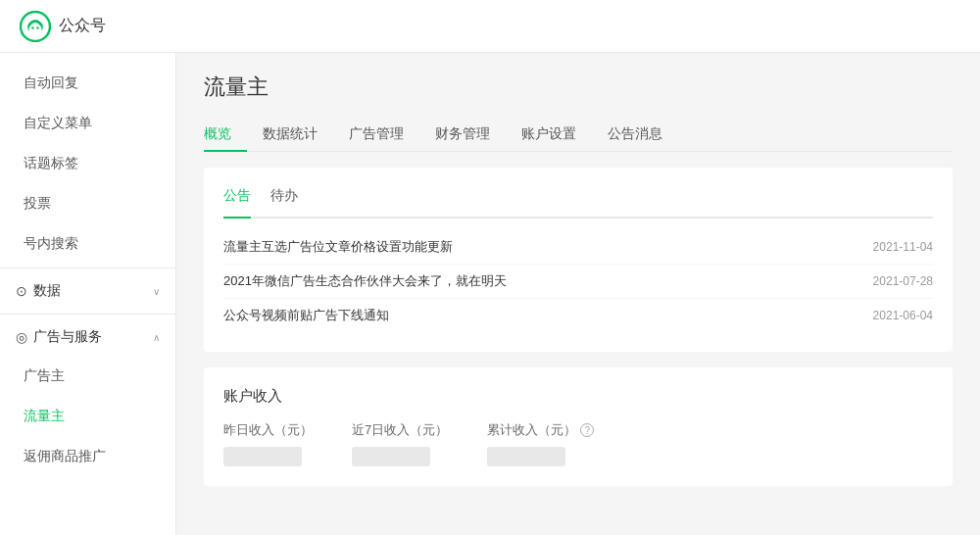  I want to click on sidebar-section-data-label: 数据, so click(47, 291).